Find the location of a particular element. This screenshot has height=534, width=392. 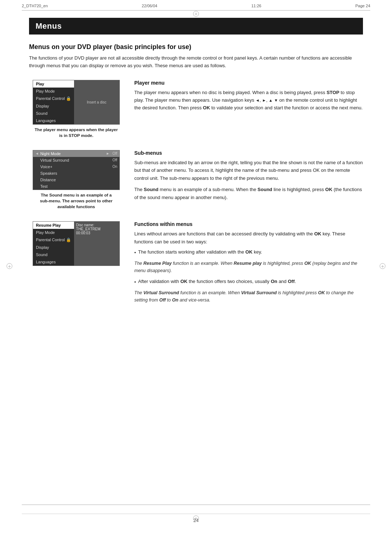

player-menu-image-col: Play Play Mode Parental Control 🔒 Displa… is located at coordinates (76, 109).